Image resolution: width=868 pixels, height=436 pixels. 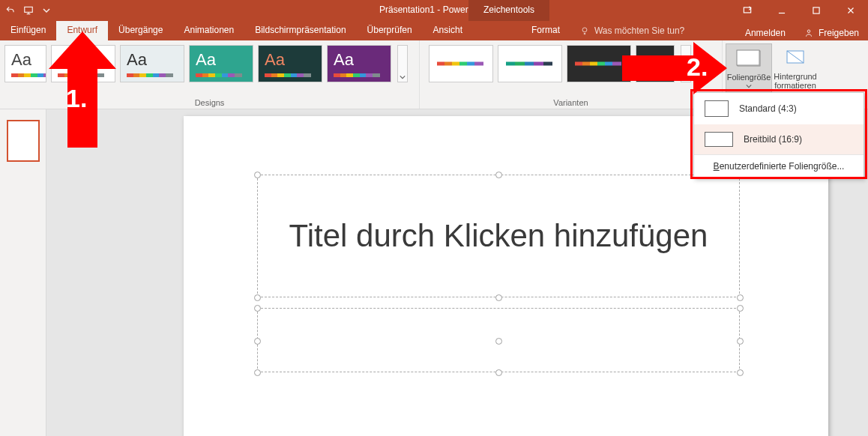 What do you see at coordinates (210, 103) in the screenshot?
I see `group-label-designs: Designs` at bounding box center [210, 103].